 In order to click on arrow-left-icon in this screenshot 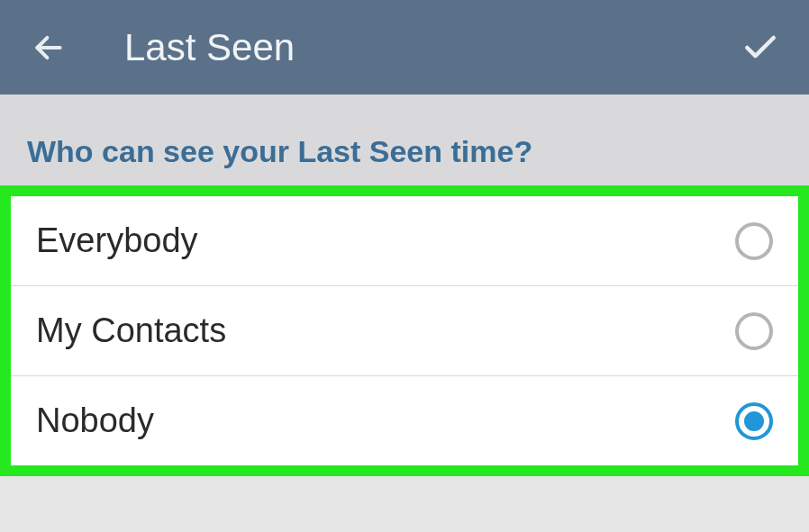, I will do `click(49, 48)`.